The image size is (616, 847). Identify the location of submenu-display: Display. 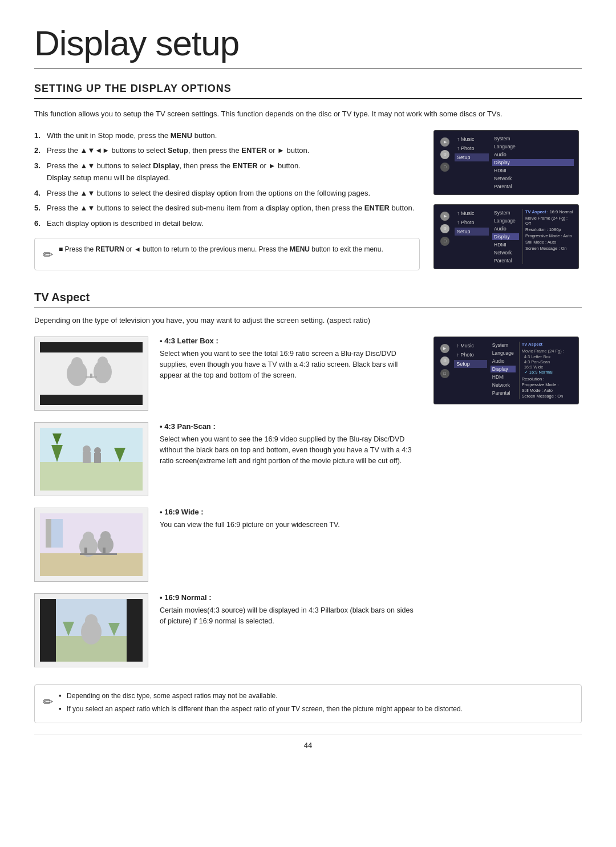
(533, 163).